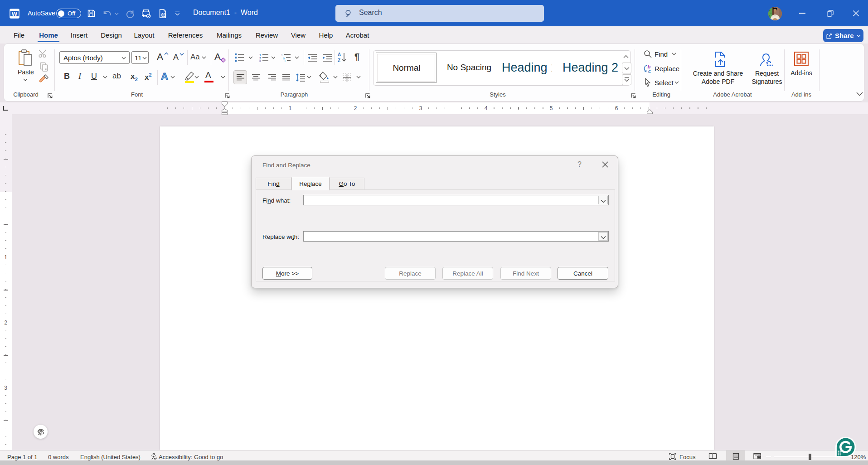 The width and height of the screenshot is (868, 465). I want to click on svg-text: i, so click(285, 61).